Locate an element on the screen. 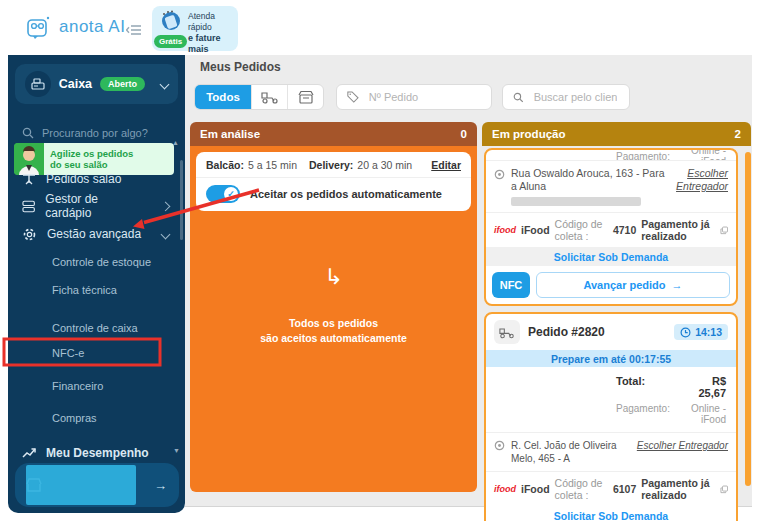 The height and width of the screenshot is (521, 760). menu-manager-icon is located at coordinates (28, 206).